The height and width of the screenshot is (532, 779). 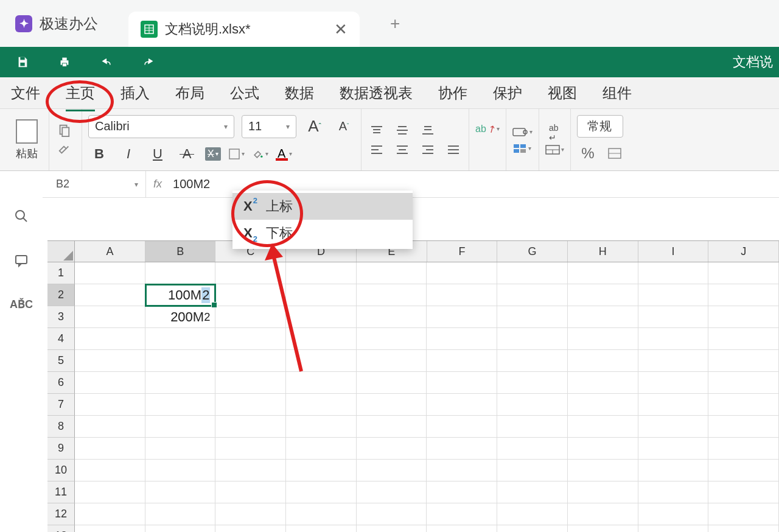 I want to click on align-justify-icon, so click(x=453, y=150).